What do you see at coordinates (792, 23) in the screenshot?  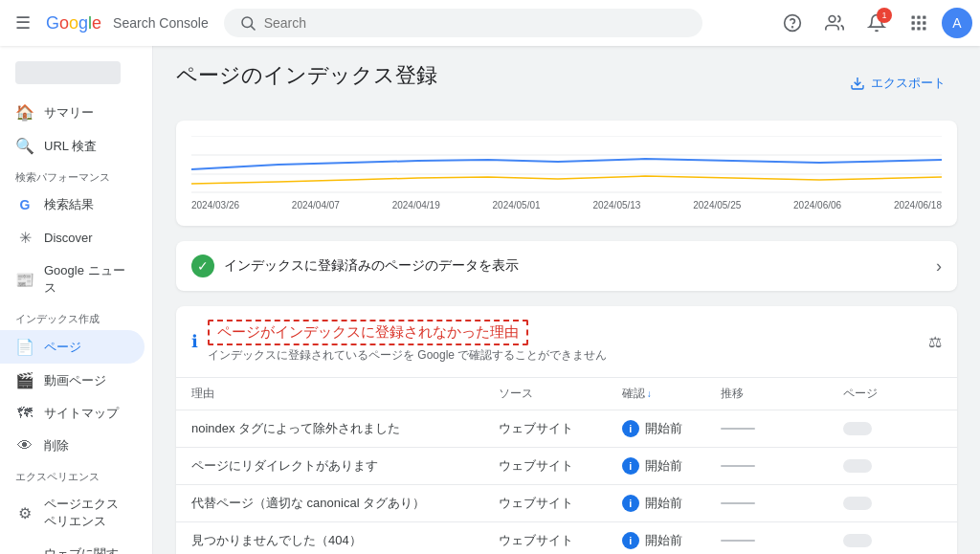 I see `help-icon` at bounding box center [792, 23].